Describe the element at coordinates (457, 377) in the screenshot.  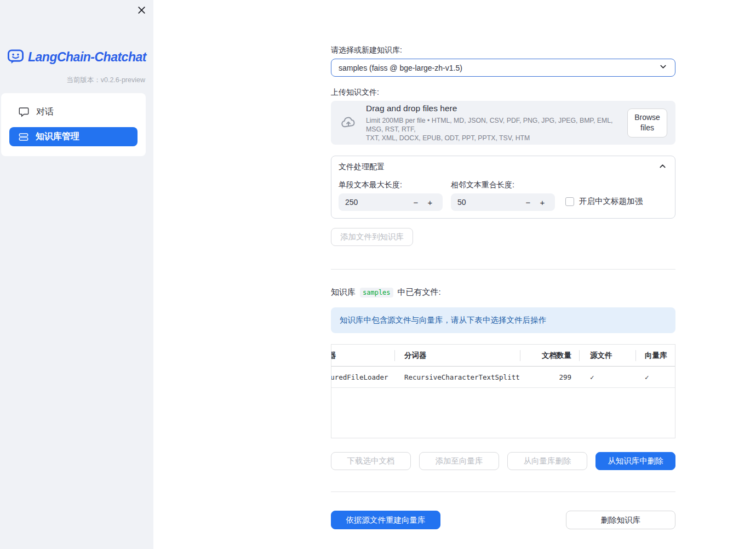
I see `cell-splitter: RecursiveCharacterTextSplitter` at that location.